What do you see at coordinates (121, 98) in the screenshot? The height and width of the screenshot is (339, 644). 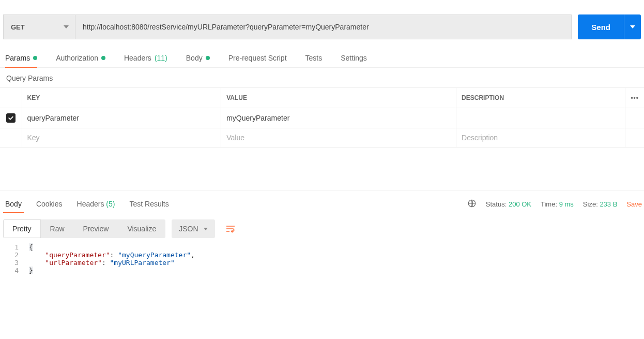 I see `col-key: KEY` at bounding box center [121, 98].